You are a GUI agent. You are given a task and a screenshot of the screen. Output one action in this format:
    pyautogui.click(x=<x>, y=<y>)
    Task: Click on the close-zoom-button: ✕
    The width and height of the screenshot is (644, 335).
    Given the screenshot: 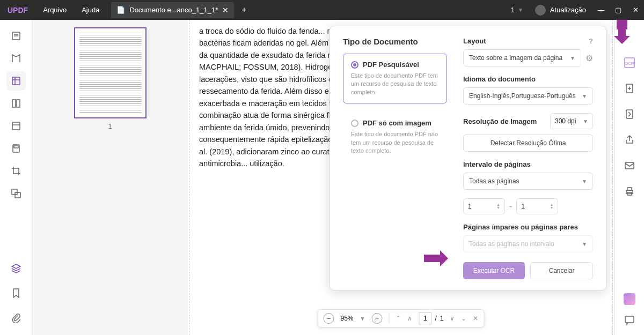 What is the action you would take?
    pyautogui.click(x=475, y=318)
    